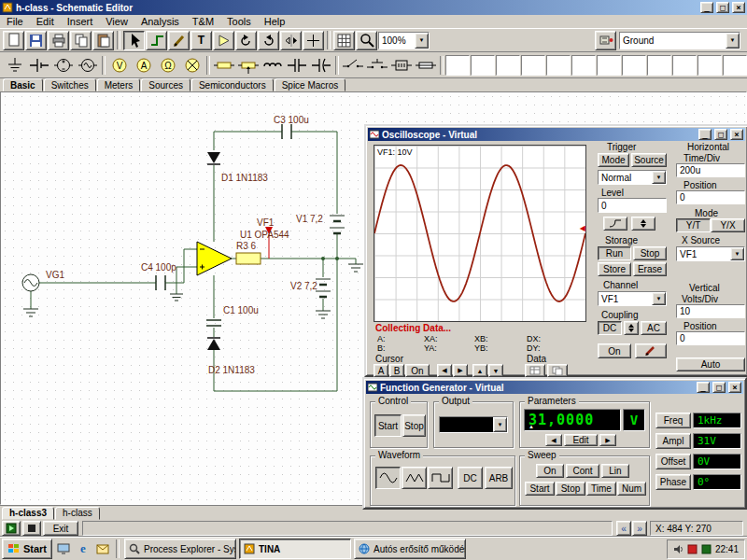 The width and height of the screenshot is (747, 560). Describe the element at coordinates (22, 85) in the screenshot. I see `tab-basic: Basic` at that location.